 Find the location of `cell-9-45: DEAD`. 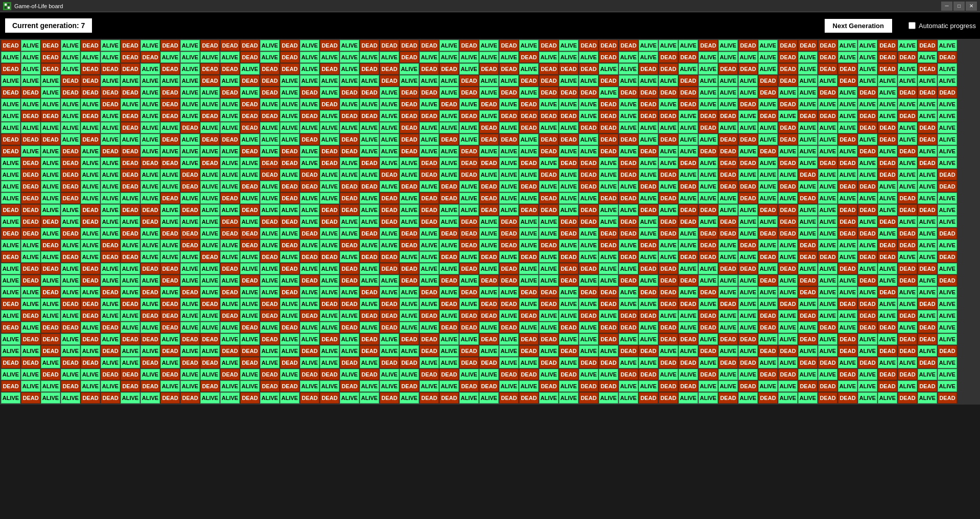

cell-9-45: DEAD is located at coordinates (907, 151).